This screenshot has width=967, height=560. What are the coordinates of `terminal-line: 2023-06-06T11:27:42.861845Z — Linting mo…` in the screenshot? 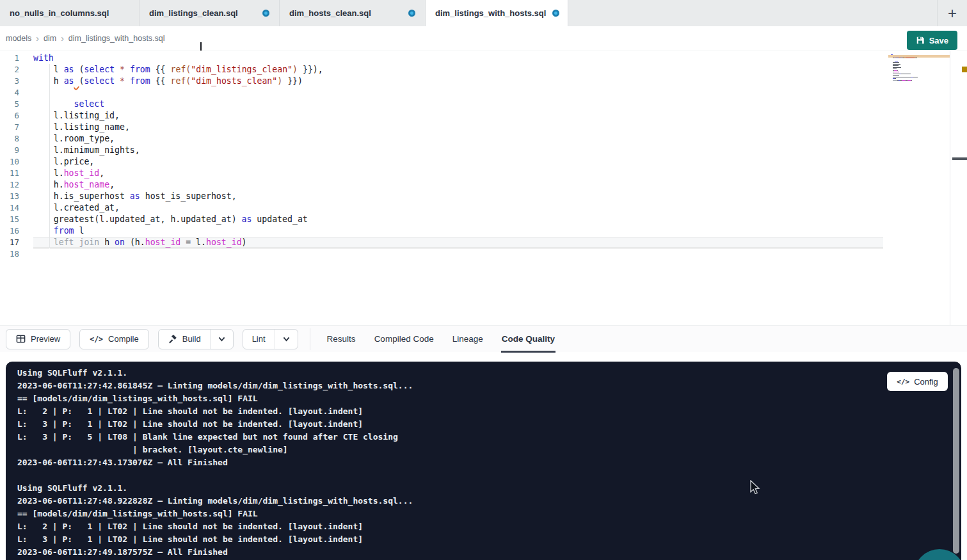 It's located at (215, 386).